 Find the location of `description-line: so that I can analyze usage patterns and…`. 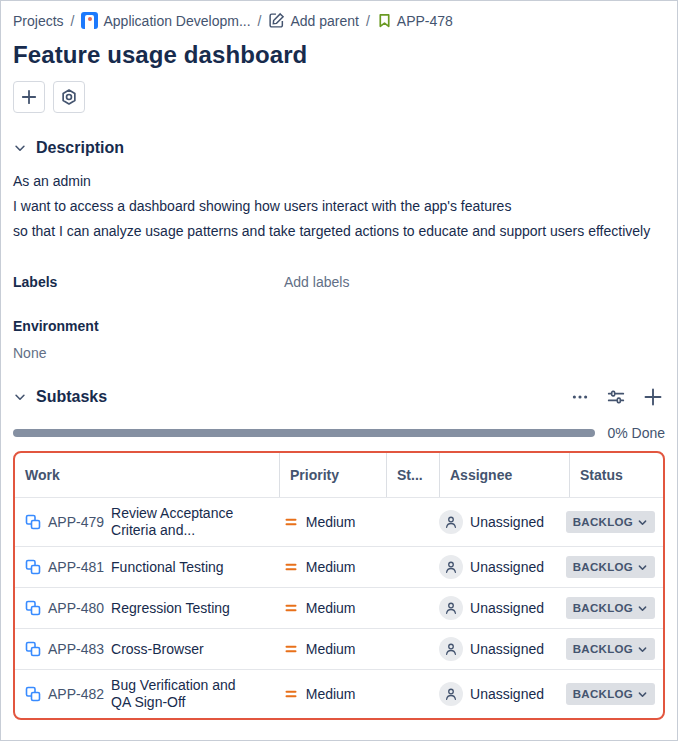

description-line: so that I can analyze usage patterns and… is located at coordinates (339, 232).